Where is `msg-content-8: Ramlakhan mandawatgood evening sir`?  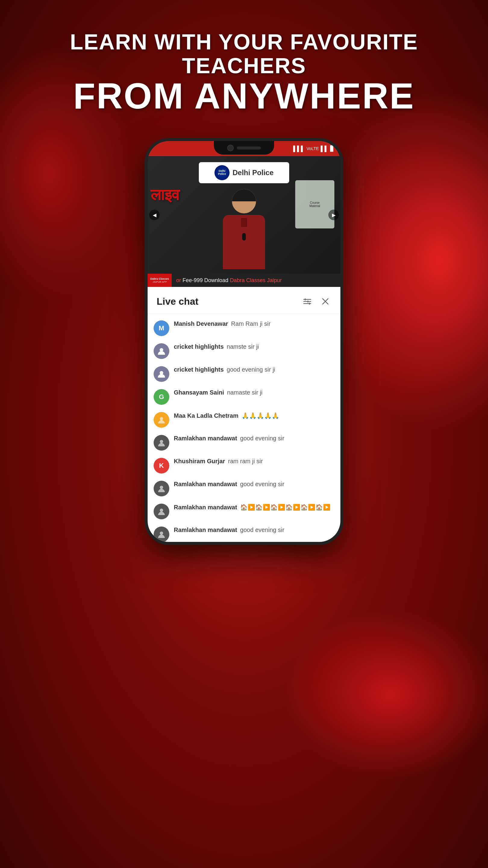 msg-content-8: Ramlakhan mandawatgood evening sir is located at coordinates (254, 484).